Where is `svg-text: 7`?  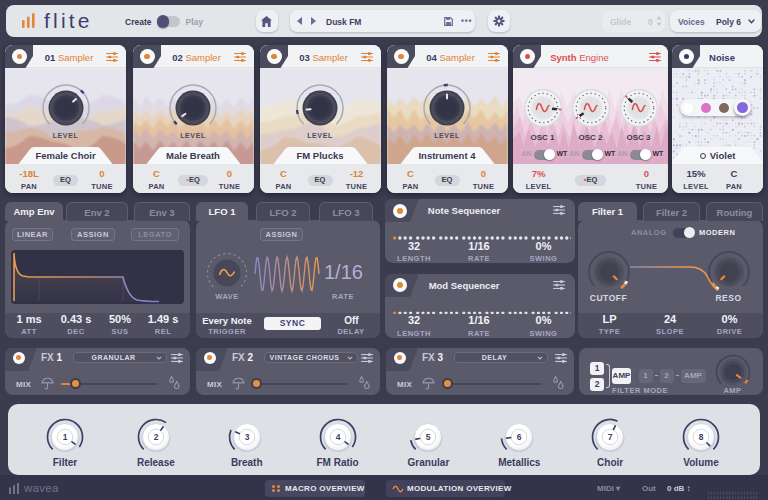
svg-text: 7 is located at coordinates (610, 437).